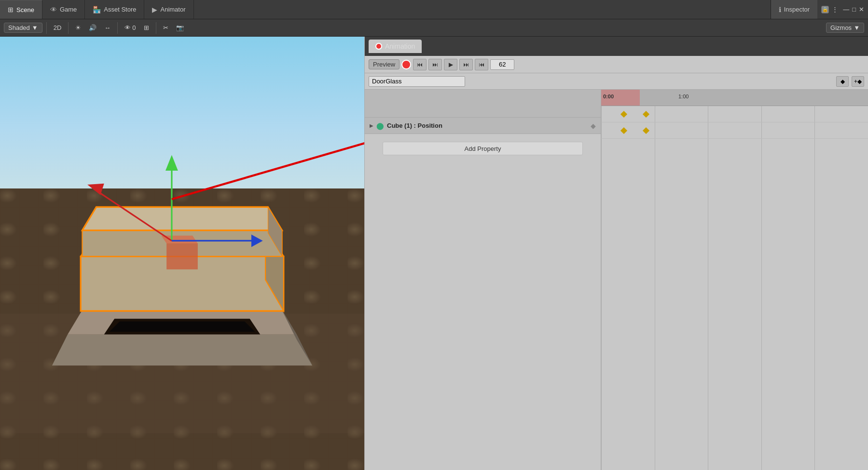 Image resolution: width=868 pixels, height=470 pixels. Describe the element at coordinates (115, 10) in the screenshot. I see `tab-asset-store: 🏪 Asset Store` at that location.